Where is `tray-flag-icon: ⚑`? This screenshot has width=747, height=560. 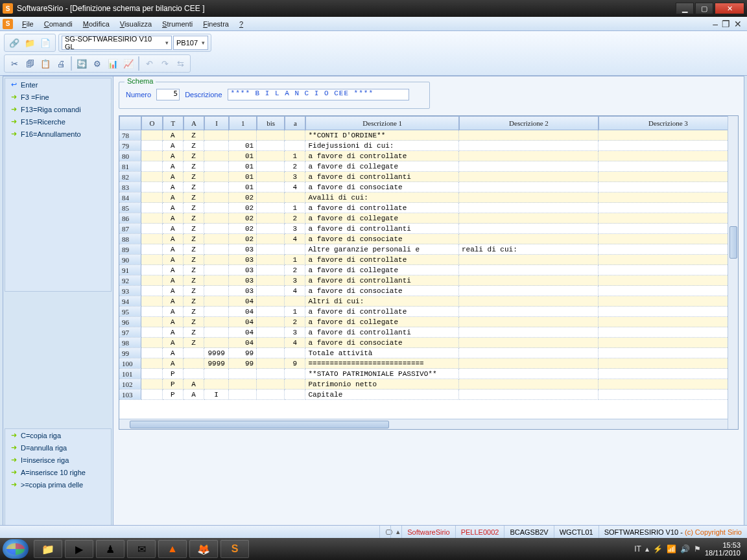
tray-flag-icon: ⚑ is located at coordinates (698, 549).